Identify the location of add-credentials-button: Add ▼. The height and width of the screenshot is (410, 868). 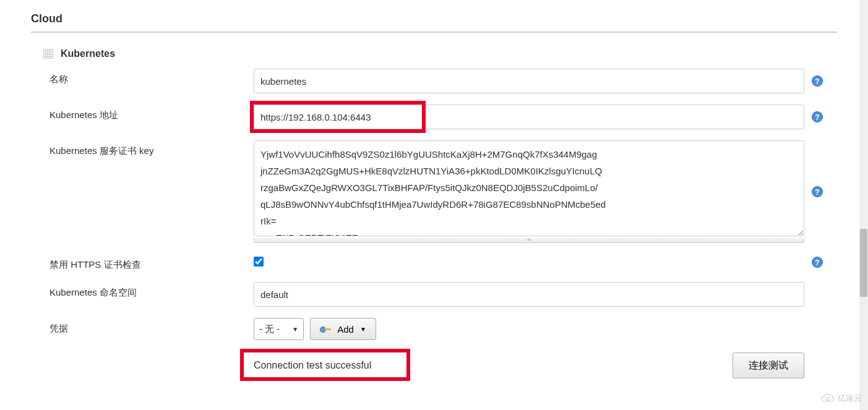
(343, 329).